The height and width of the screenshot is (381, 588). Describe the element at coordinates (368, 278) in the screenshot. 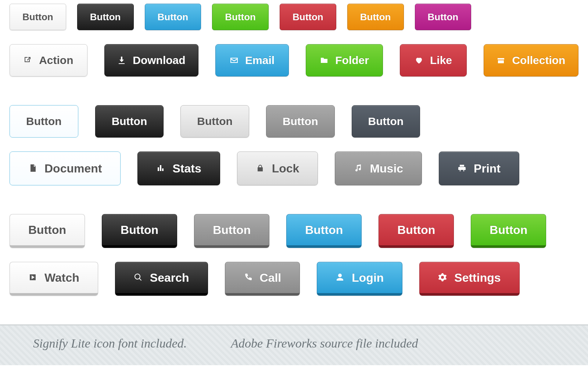

I see `button-label: Login` at that location.